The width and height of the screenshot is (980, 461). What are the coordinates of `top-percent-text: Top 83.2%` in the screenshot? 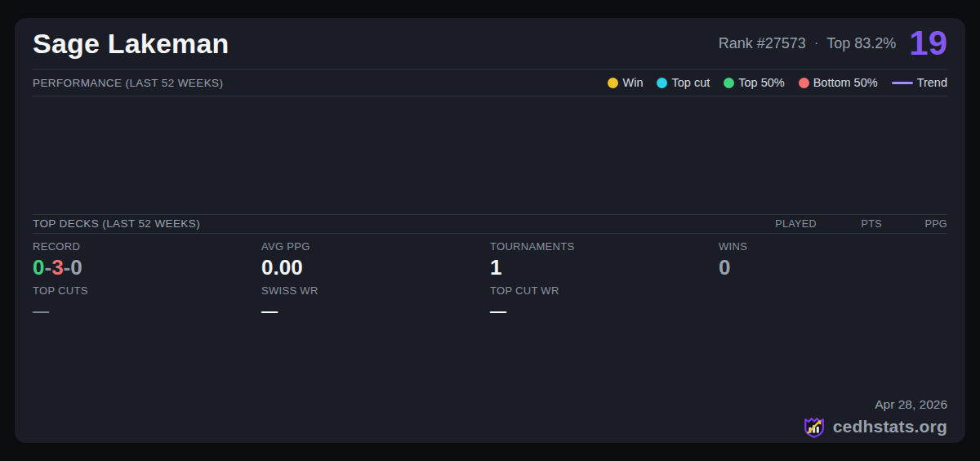 It's located at (861, 44).